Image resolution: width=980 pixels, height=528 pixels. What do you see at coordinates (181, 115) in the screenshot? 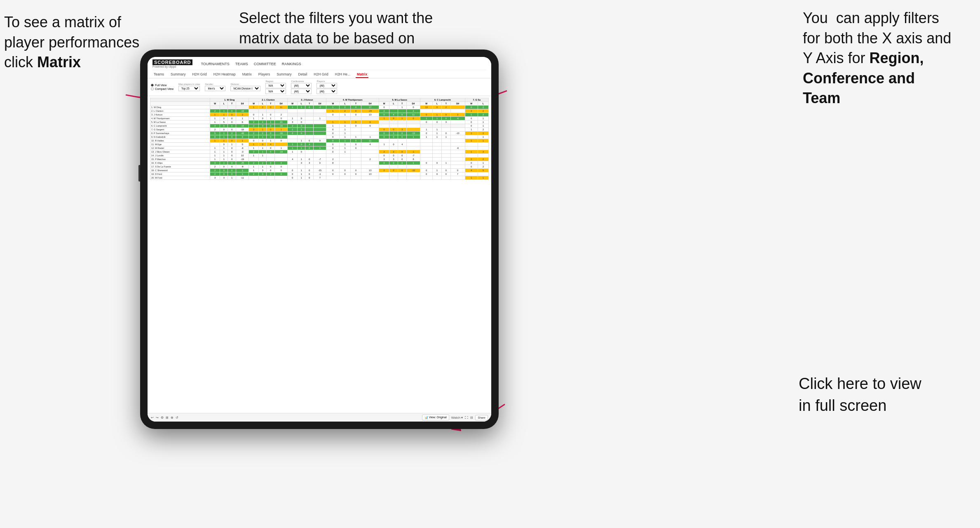
I see `row-name: 3. J Koivun` at bounding box center [181, 115].